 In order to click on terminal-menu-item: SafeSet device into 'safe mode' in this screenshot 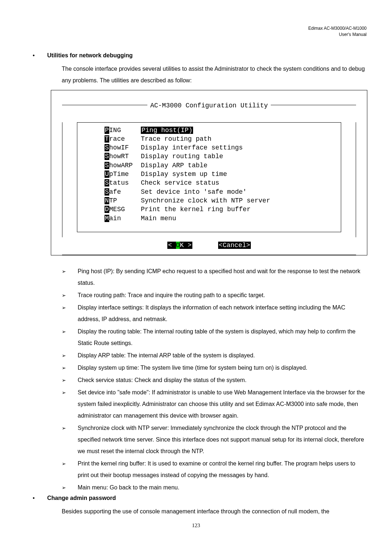, I will do `click(209, 192)`.